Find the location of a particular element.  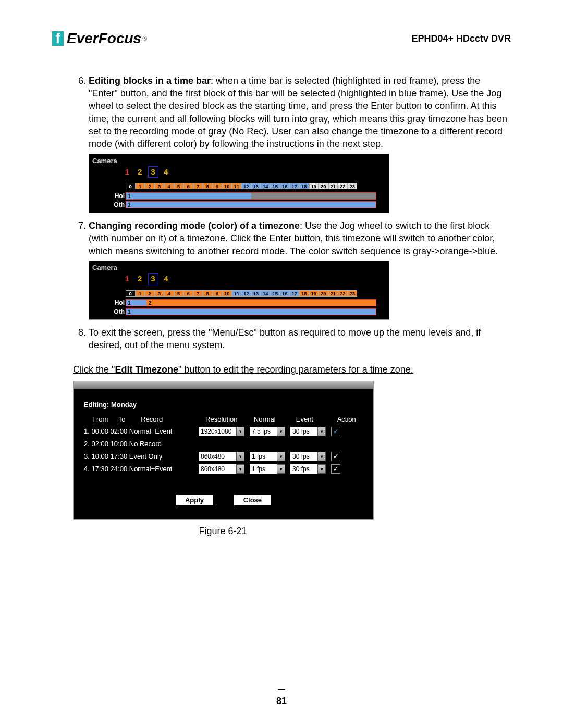

resolution-dropdown: 1920x1080▾ is located at coordinates (222, 431).